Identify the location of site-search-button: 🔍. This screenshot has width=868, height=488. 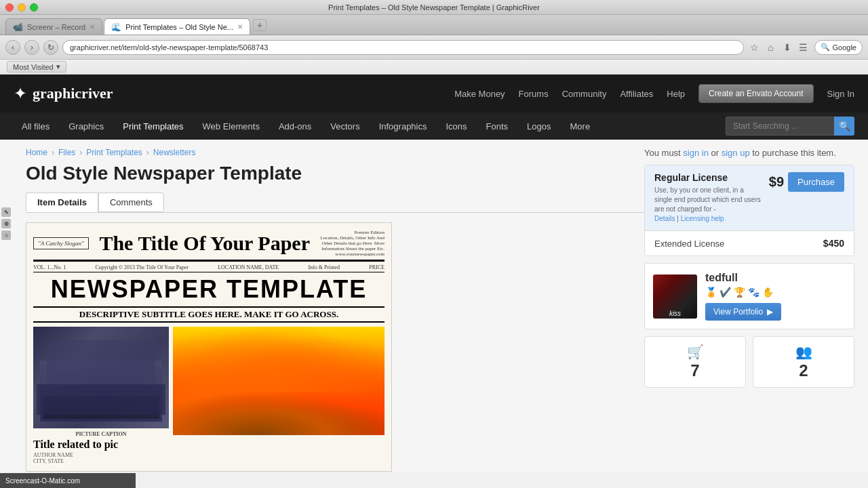
(844, 126).